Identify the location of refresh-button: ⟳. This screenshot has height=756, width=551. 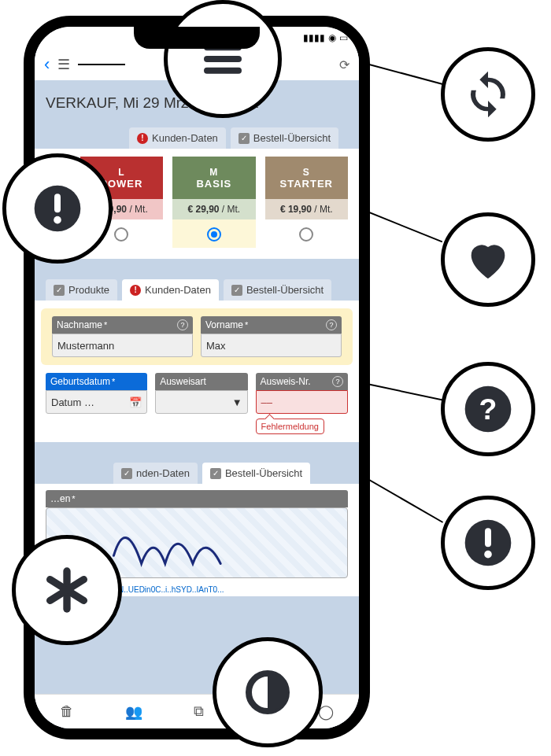
(345, 65).